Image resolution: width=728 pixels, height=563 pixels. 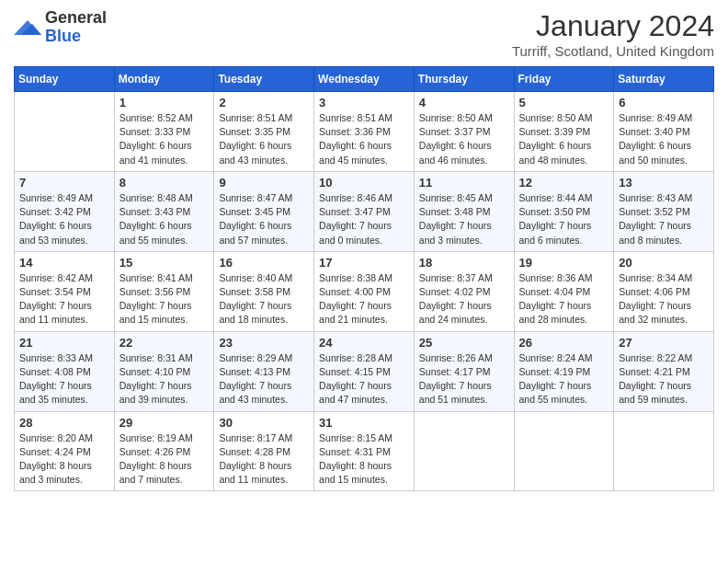 What do you see at coordinates (463, 291) in the screenshot?
I see `calendar-cell: 18Sunrise: 8:37 AMSunset: 4:02 PMDayligh…` at bounding box center [463, 291].